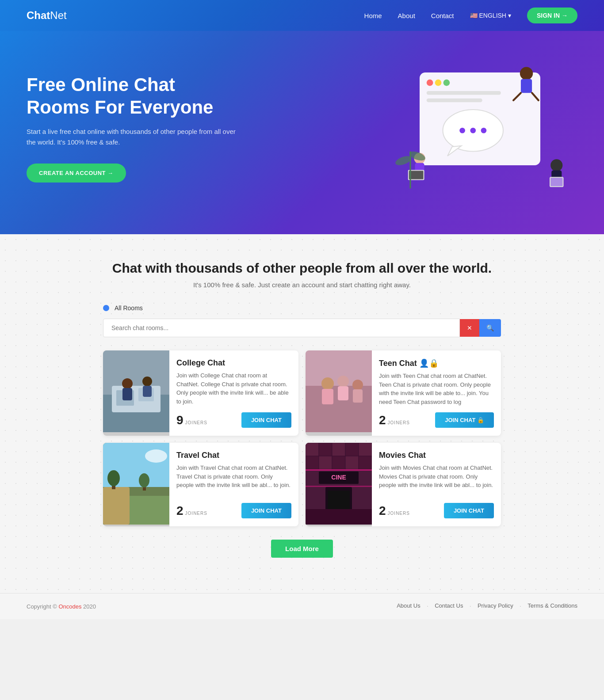 This screenshot has width=604, height=700. I want to click on load-more-wrap: Load More, so click(302, 549).